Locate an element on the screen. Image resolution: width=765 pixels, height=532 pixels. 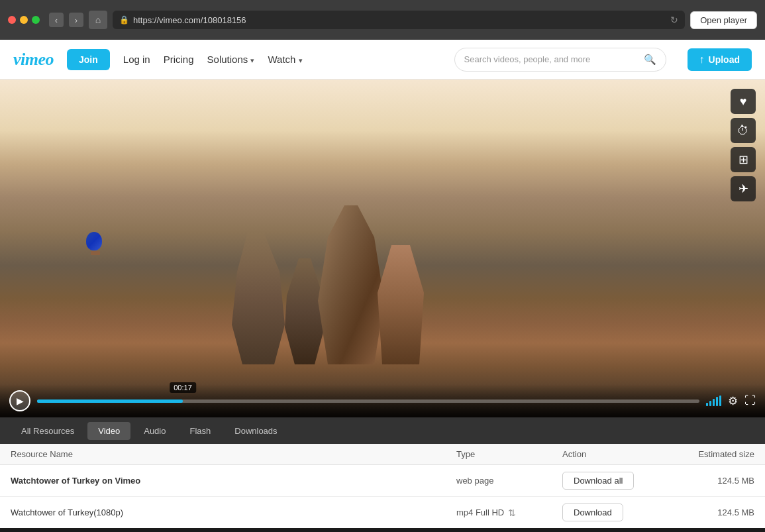
resource-tabs: All Resources Video Audio Flash Download… is located at coordinates (383, 431).